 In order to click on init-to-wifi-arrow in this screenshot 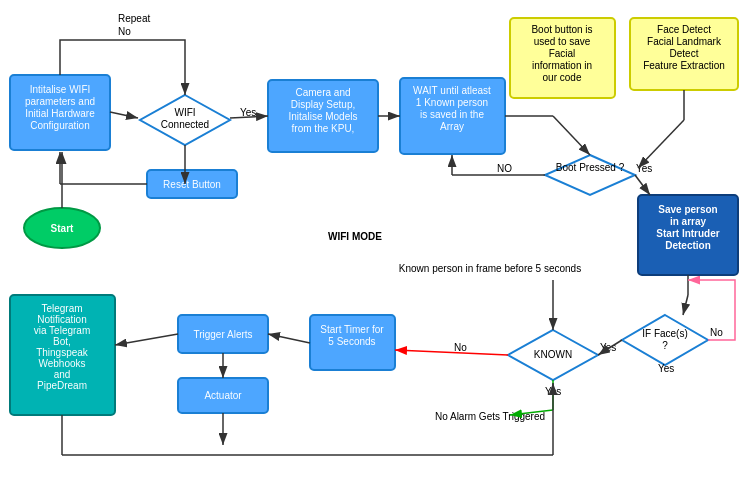, I will do `click(124, 115)`.